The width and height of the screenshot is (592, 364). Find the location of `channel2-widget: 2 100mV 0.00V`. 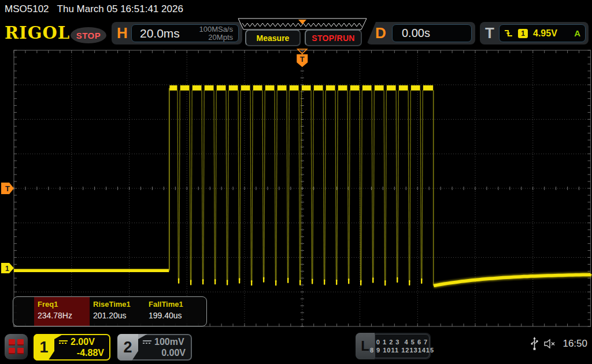

channel2-widget: 2 100mV 0.00V is located at coordinates (155, 347).